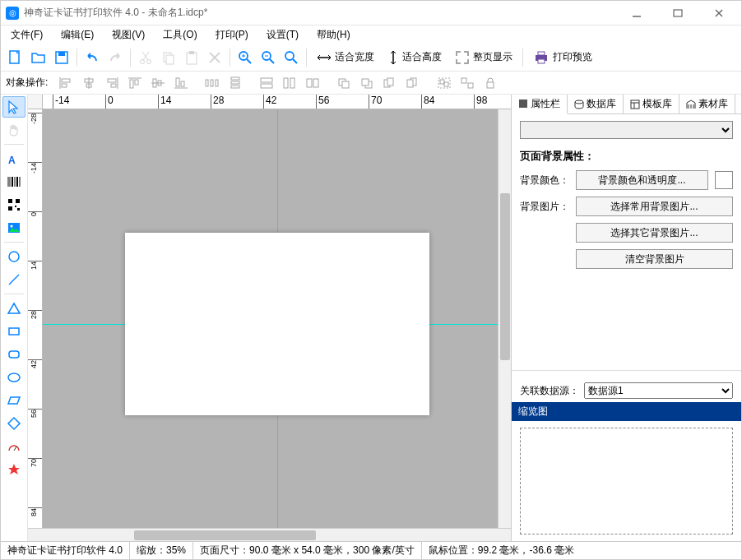 This screenshot has width=742, height=560. Describe the element at coordinates (35, 319) in the screenshot. I see `vertical-ruler: -28-140142842567084` at that location.